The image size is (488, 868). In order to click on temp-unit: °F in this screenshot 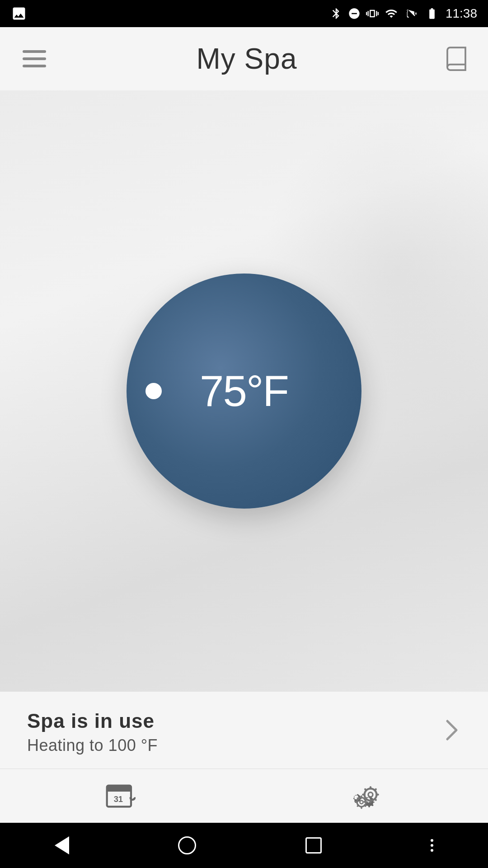, I will do `click(267, 391)`.